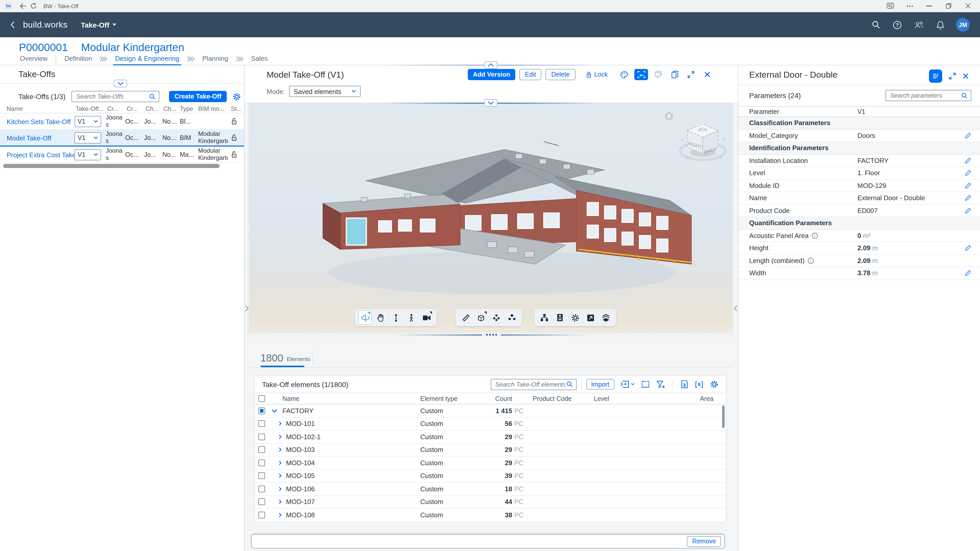  Describe the element at coordinates (352, 463) in the screenshot. I see `element-name: MOD-104` at that location.